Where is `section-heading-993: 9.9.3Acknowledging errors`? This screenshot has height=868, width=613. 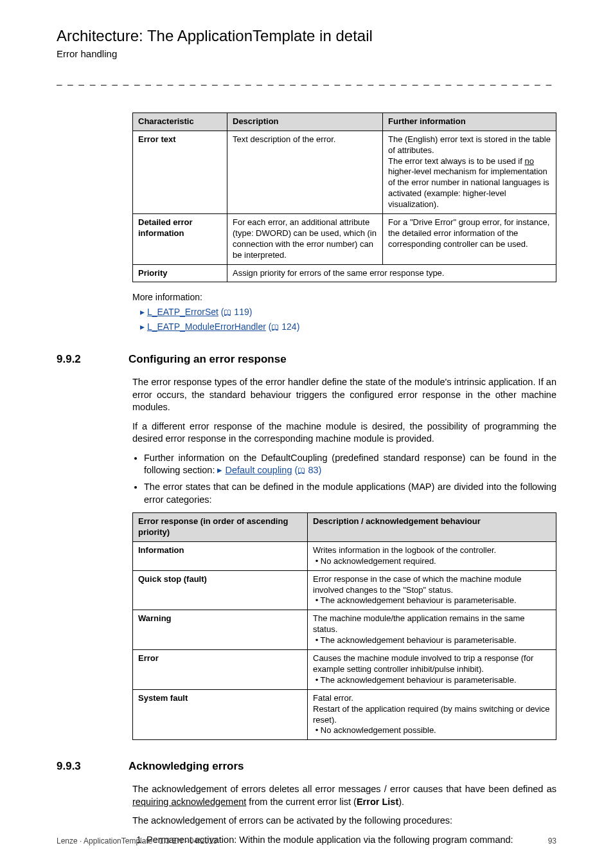
section-heading-993: 9.9.3Acknowledging errors is located at coordinates (306, 766).